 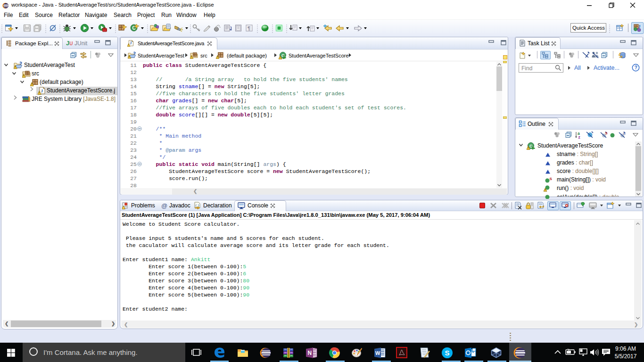 I want to click on svg-text: W, so click(x=378, y=353).